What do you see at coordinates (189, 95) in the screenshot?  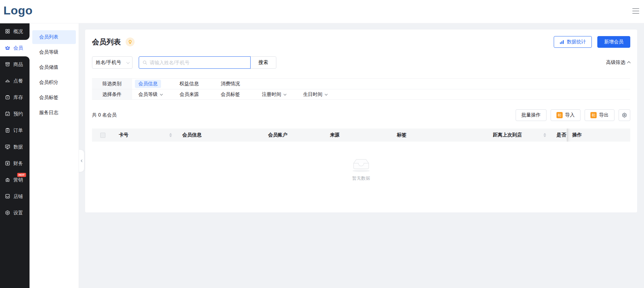 I see `condition-label: 会员来源` at bounding box center [189, 95].